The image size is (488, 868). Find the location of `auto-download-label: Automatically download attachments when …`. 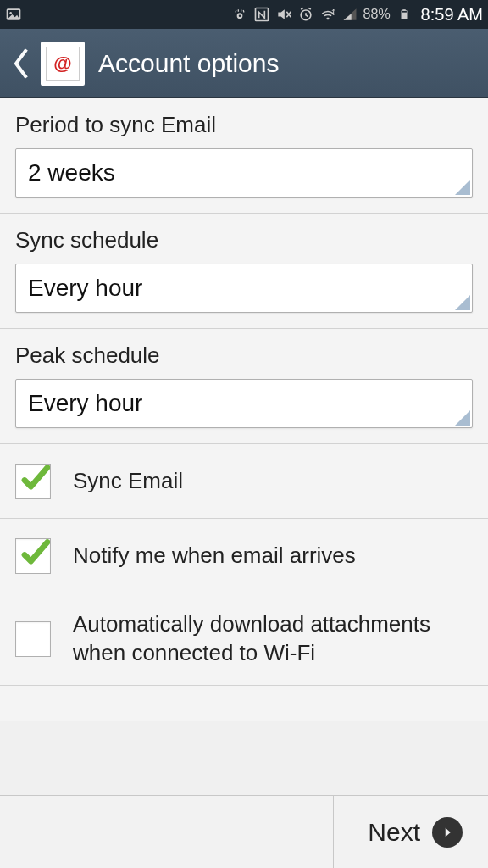

auto-download-label: Automatically download attachments when … is located at coordinates (273, 639).